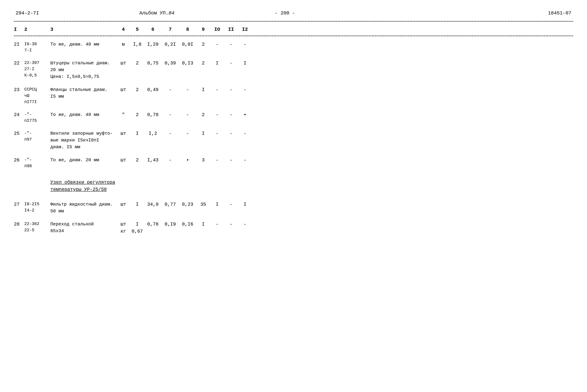  What do you see at coordinates (293, 70) in the screenshot?
I see `table-row: 2222-397 27-I К-0,5Штуцеры стальные диам…` at bounding box center [293, 70].